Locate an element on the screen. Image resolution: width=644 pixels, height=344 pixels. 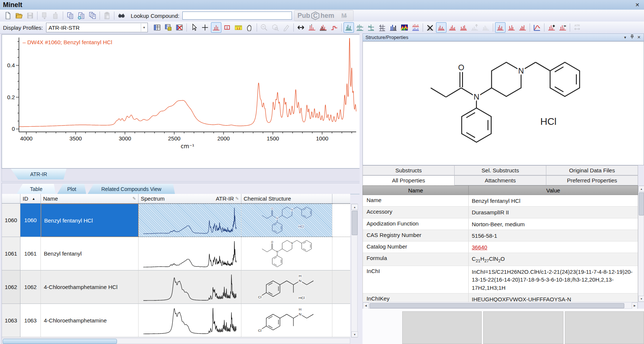
catalog-number-link: 36640 is located at coordinates (553, 247).